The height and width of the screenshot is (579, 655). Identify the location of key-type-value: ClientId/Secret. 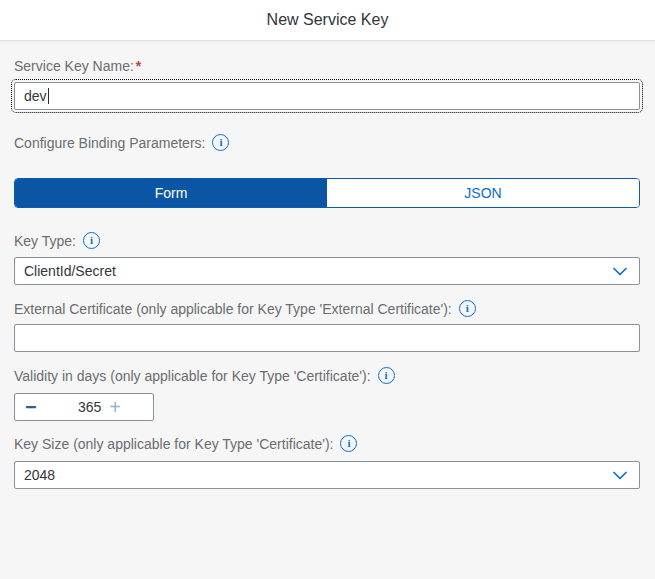
(70, 271).